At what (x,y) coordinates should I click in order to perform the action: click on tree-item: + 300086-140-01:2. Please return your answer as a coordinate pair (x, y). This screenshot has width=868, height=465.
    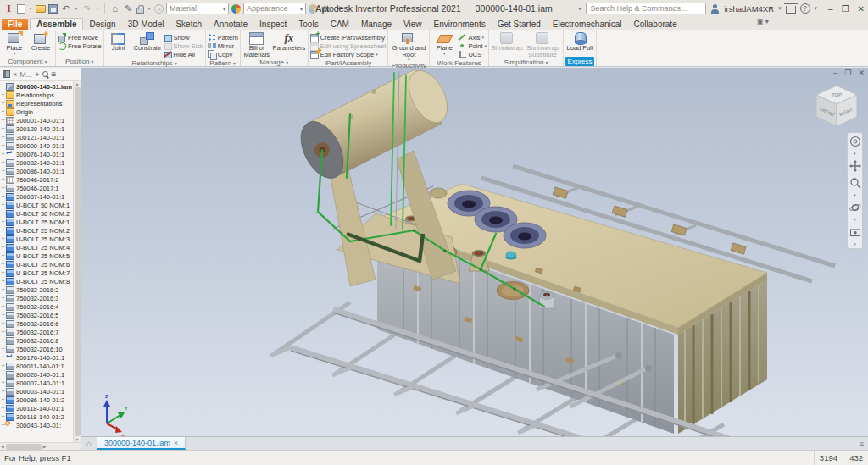
    Looking at the image, I should click on (36, 400).